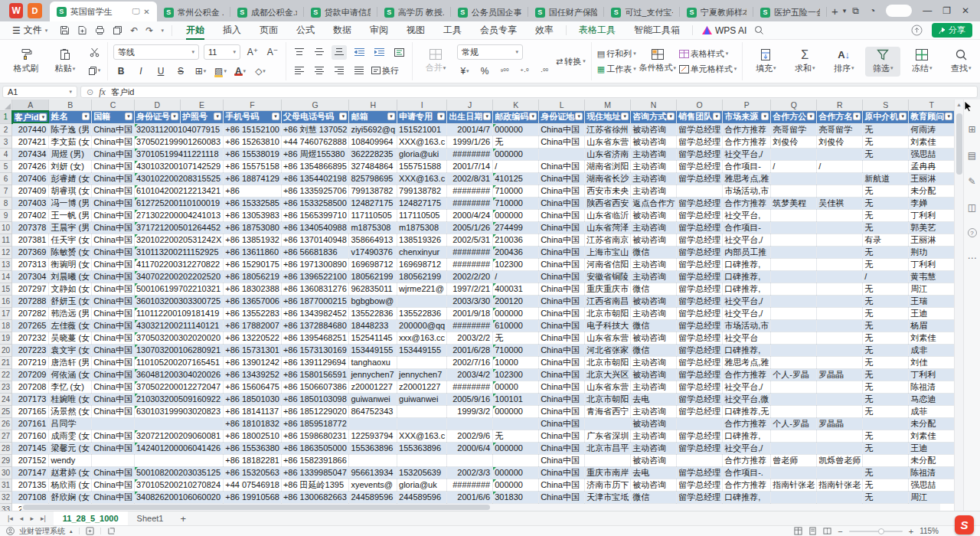 This screenshot has height=536, width=980. What do you see at coordinates (315, 227) in the screenshot?
I see `cell-G10: +86 1340540988` at bounding box center [315, 227].